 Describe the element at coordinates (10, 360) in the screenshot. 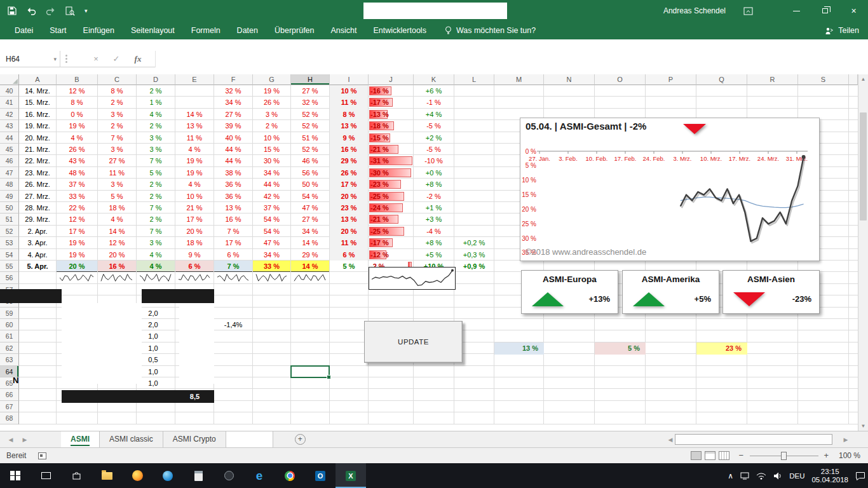

I see `row-header-63: 63` at that location.